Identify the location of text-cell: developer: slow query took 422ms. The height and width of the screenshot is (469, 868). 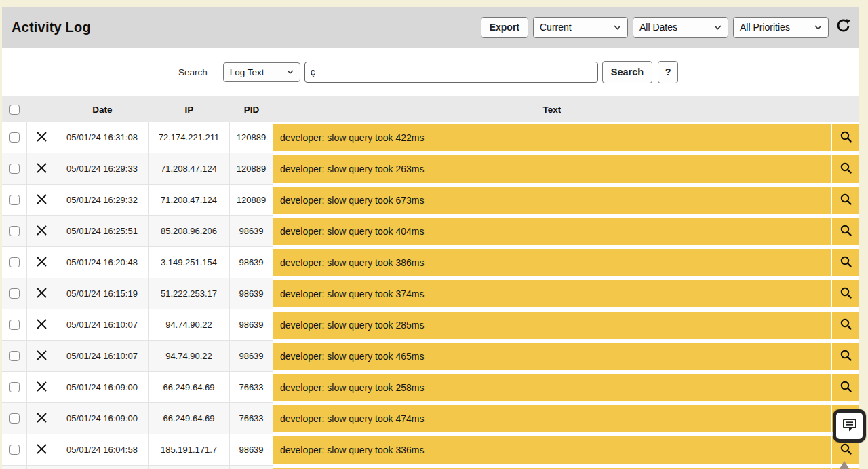
(552, 138).